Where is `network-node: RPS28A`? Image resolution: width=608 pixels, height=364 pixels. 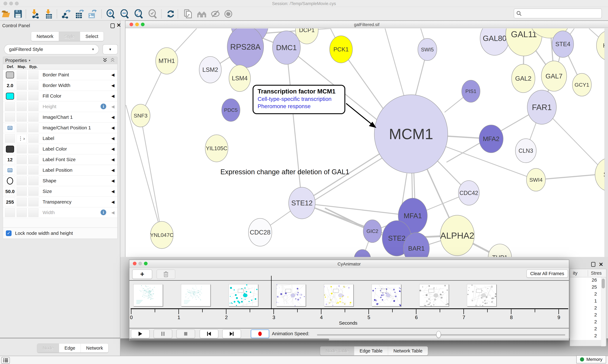
network-node: RPS28A is located at coordinates (246, 48).